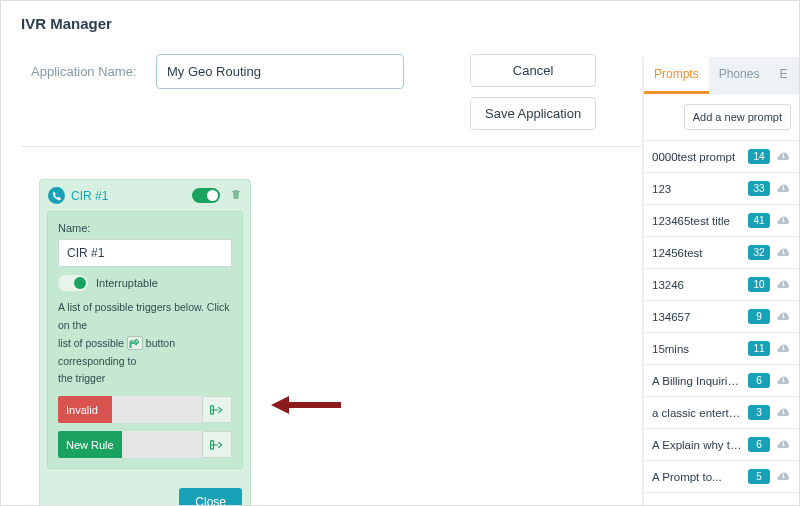  Describe the element at coordinates (145, 253) in the screenshot. I see `cir-name-input` at that location.